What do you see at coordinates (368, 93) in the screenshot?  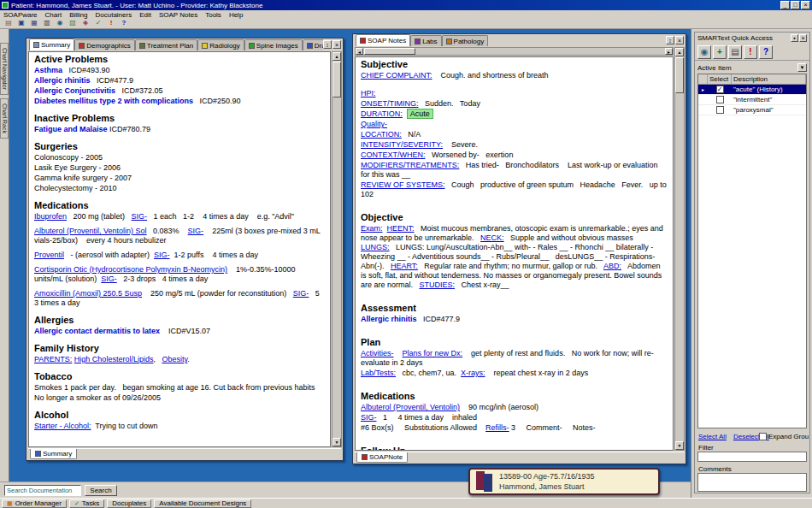 I see `inline-link: HPI:` at bounding box center [368, 93].